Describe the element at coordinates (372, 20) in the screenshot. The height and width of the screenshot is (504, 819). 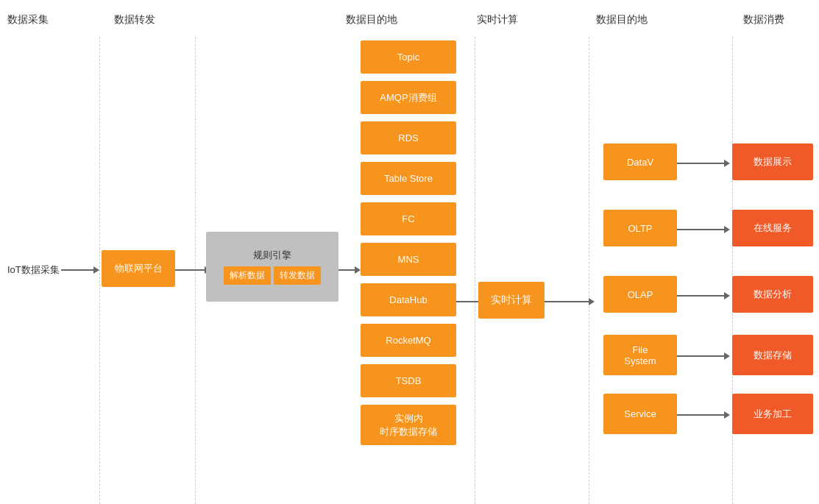
I see `header-col3-left: 数据目的地` at that location.